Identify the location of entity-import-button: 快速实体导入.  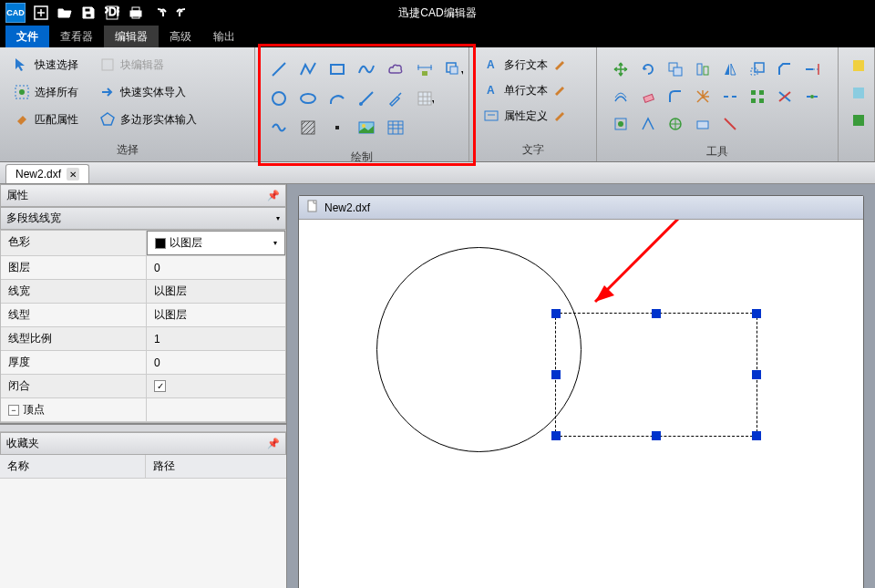
(148, 92).